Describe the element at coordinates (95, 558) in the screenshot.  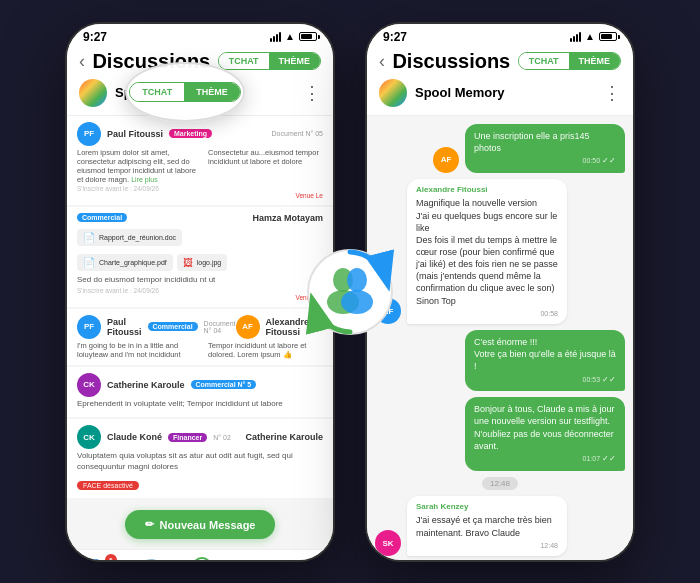
I see `nav-icon-invitations-left: 👤 5` at that location.